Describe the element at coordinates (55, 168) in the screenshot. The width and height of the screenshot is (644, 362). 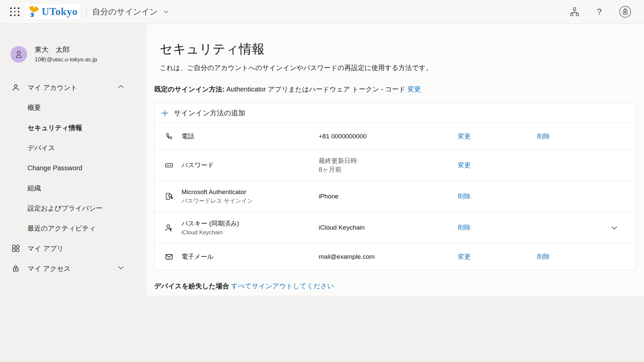
I see `sidebar-item-label: Change Password` at that location.